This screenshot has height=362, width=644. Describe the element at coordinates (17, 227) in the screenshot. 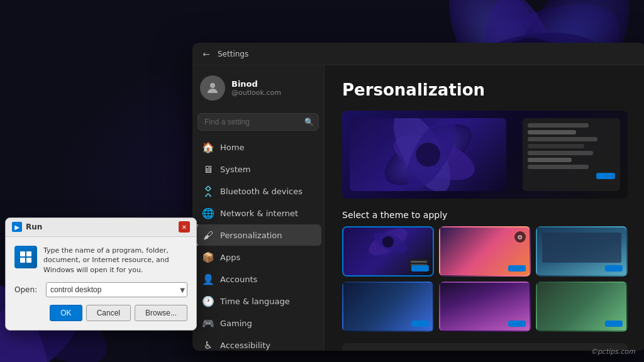

I see `run-app-icon: ▶` at that location.